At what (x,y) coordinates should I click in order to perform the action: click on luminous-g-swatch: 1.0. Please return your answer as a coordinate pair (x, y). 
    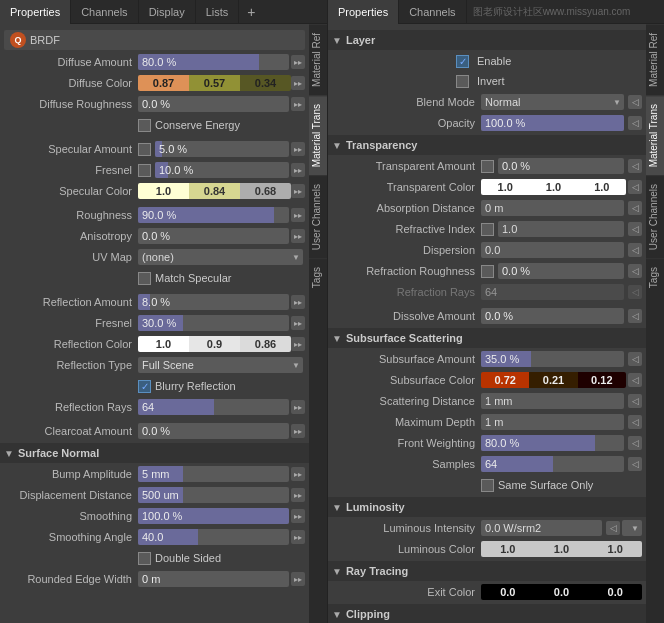
    Looking at the image, I should click on (562, 549).